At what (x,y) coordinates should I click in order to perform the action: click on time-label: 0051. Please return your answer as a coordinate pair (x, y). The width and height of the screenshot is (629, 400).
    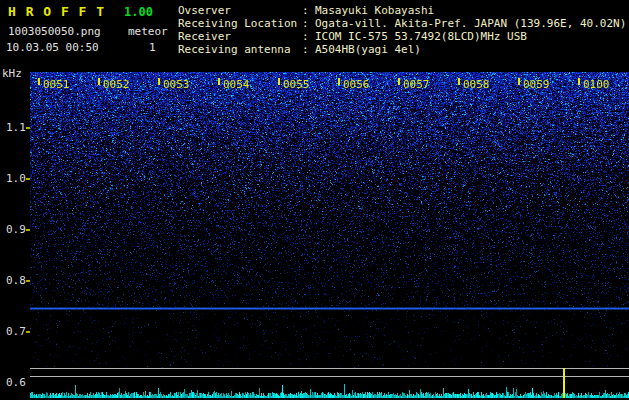
    Looking at the image, I should click on (61, 84).